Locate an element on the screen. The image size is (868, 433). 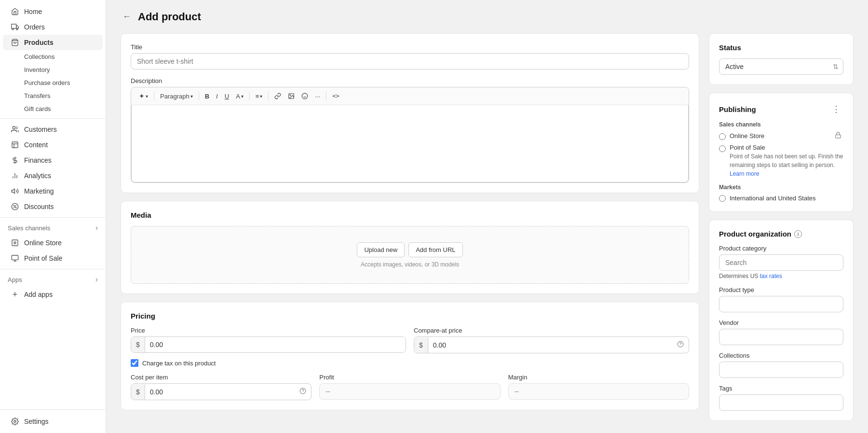
pricing-title: Pricing is located at coordinates (410, 316).